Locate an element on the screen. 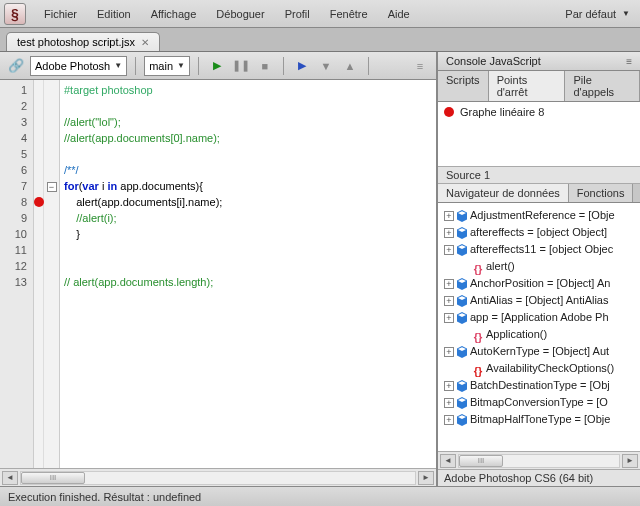 This screenshot has width=640, height=506. tree-row: +AntiAlias = [Object] AntiAlias is located at coordinates (539, 300).